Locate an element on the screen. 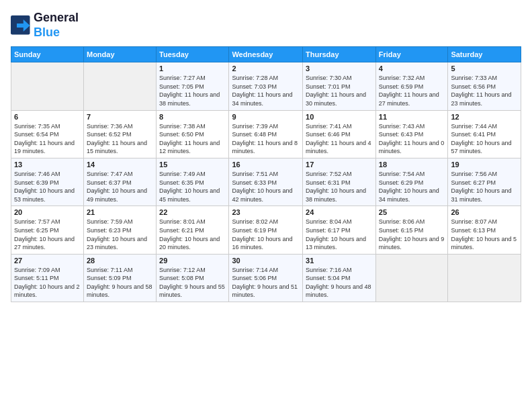 The image size is (532, 411). weekday-header-thursday: Thursday is located at coordinates (340, 55).